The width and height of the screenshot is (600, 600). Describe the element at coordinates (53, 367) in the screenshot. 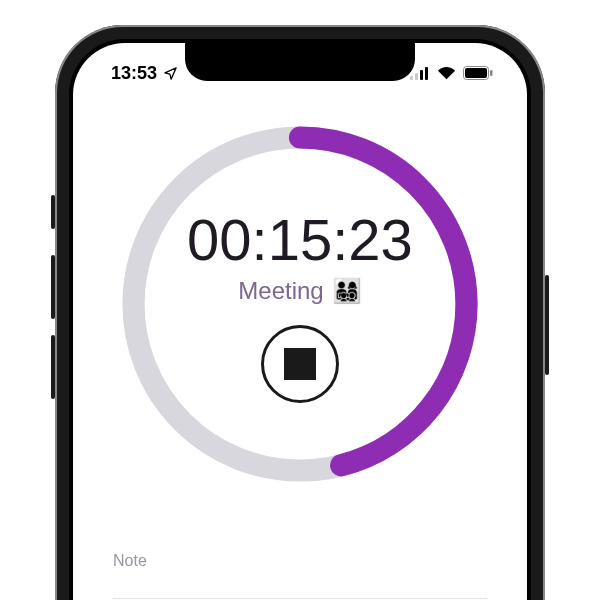

I see `volume-down-button` at that location.